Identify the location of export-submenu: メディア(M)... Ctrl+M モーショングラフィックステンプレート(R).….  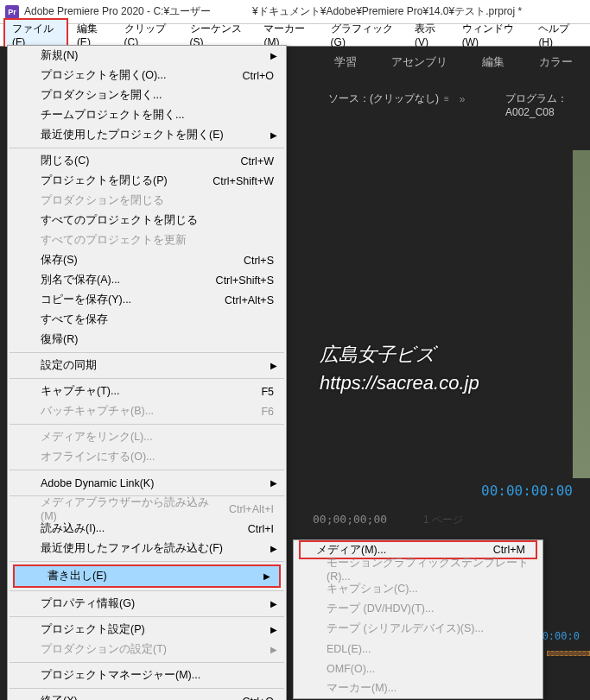
(418, 620).